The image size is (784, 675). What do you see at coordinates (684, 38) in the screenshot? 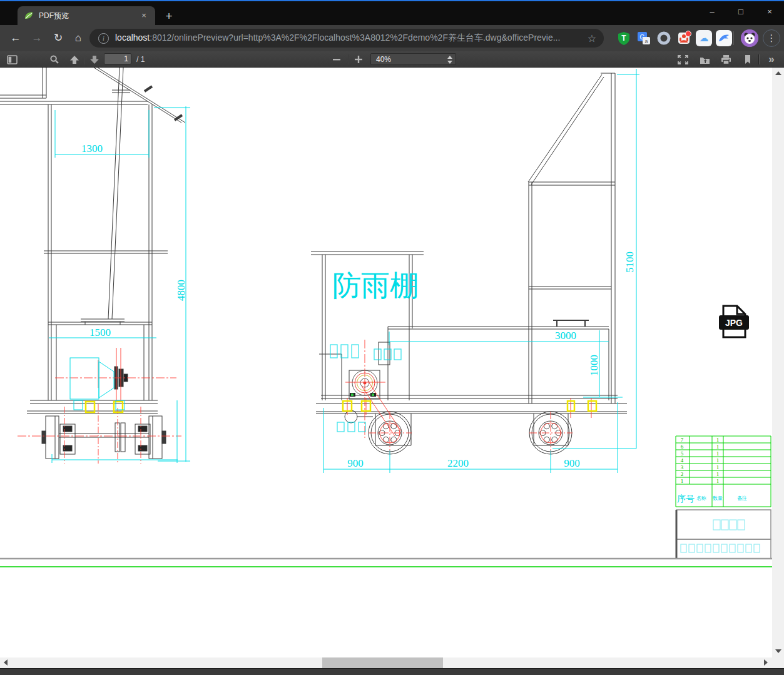
I see `extension-tools-badged-icon` at bounding box center [684, 38].